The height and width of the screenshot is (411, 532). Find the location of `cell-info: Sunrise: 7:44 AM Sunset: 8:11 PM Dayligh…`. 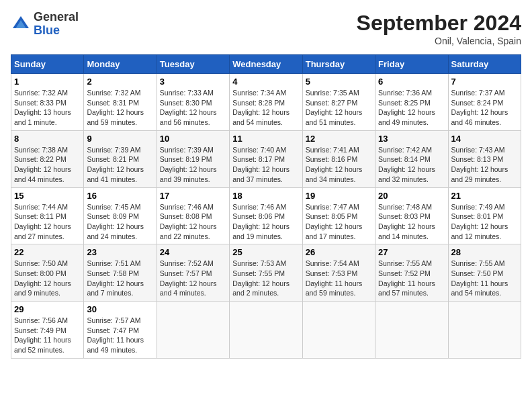

cell-info: Sunrise: 7:44 AM Sunset: 8:11 PM Dayligh… is located at coordinates (47, 222).